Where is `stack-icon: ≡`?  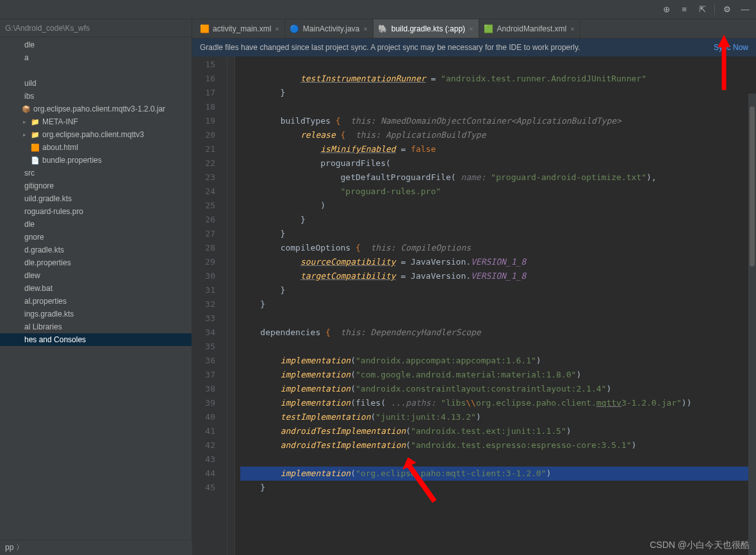
stack-icon: ≡ is located at coordinates (684, 10).